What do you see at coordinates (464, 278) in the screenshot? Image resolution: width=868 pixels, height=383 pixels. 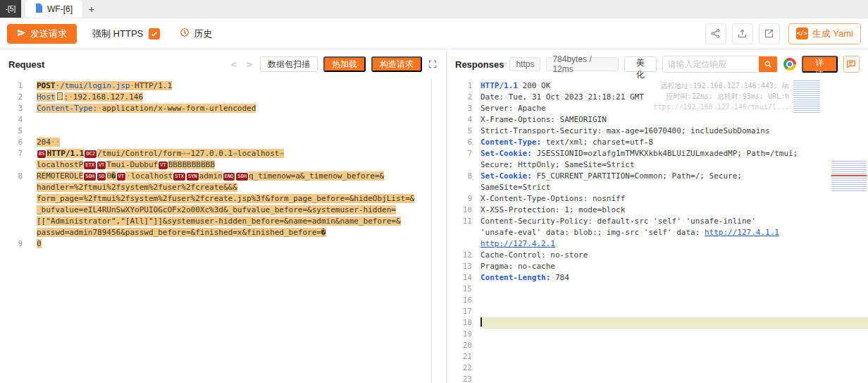 I see `line-number: 14` at bounding box center [464, 278].